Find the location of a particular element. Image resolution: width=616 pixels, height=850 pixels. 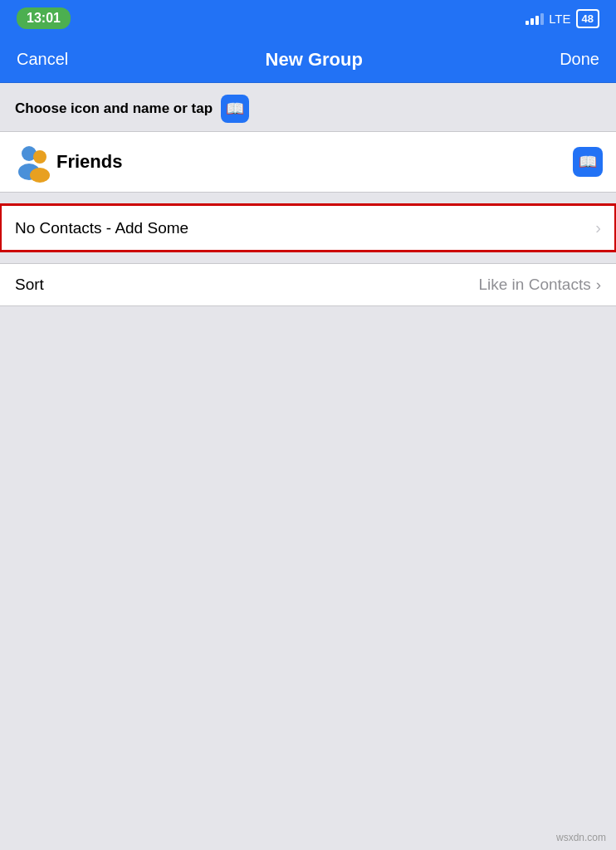

done-button: Done is located at coordinates (579, 60).